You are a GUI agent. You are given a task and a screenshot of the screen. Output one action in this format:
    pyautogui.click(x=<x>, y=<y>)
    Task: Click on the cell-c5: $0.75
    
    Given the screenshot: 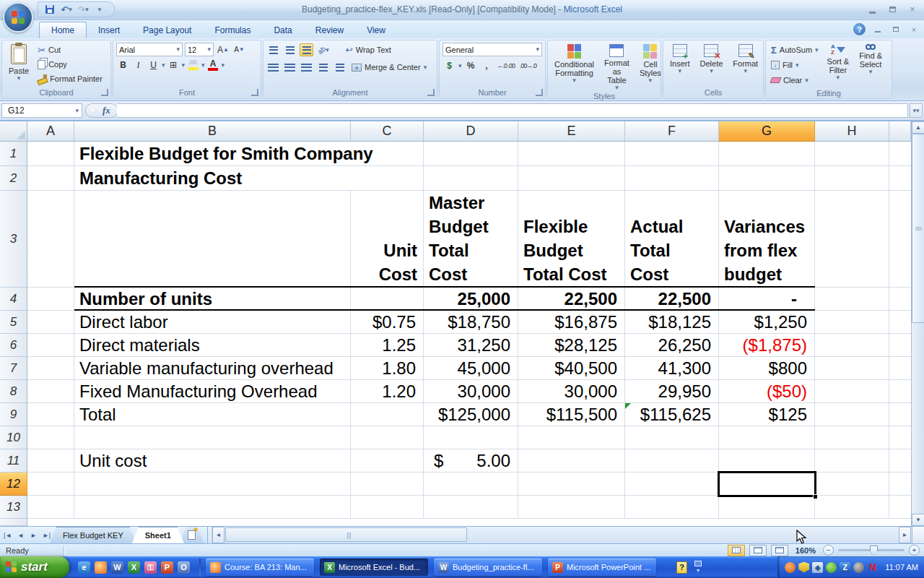 What is the action you would take?
    pyautogui.click(x=387, y=322)
    